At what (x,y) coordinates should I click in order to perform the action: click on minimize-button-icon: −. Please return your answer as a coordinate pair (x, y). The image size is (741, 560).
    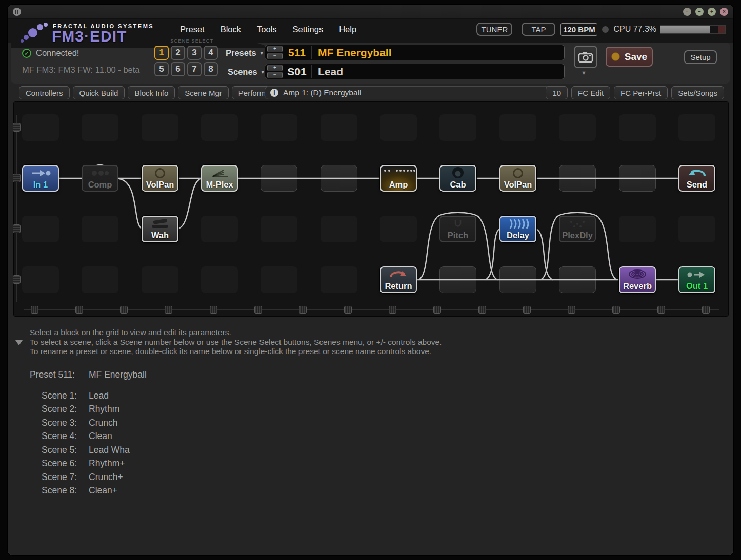
    Looking at the image, I should click on (699, 12).